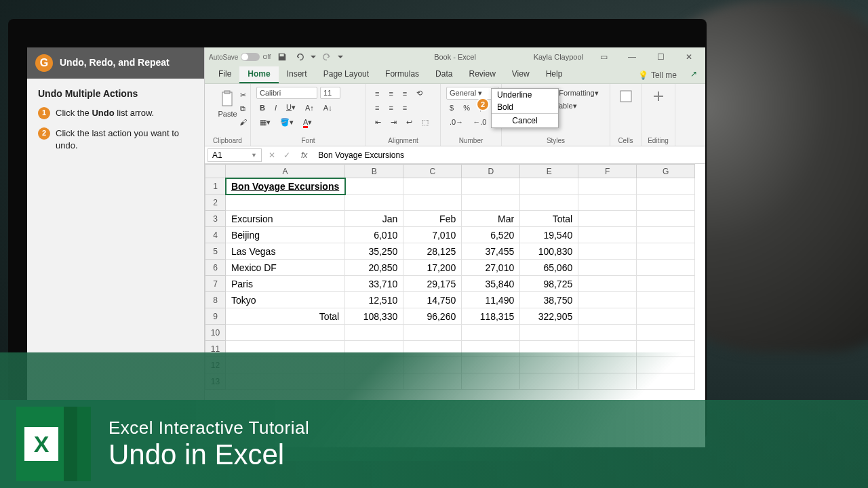 The height and width of the screenshot is (488, 868). Describe the element at coordinates (425, 122) in the screenshot. I see `merge-icon: ⬚` at that location.